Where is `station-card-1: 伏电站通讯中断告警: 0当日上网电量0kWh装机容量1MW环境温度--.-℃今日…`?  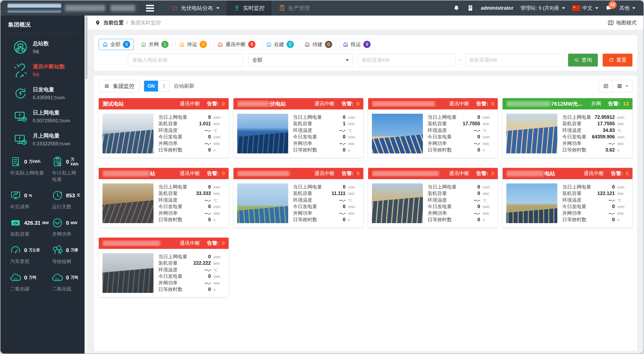
station-card-1: 伏电站通讯中断告警: 0当日上网电量0kWh装机容量1MW环境温度--.-℃今日… is located at coordinates (298, 128).